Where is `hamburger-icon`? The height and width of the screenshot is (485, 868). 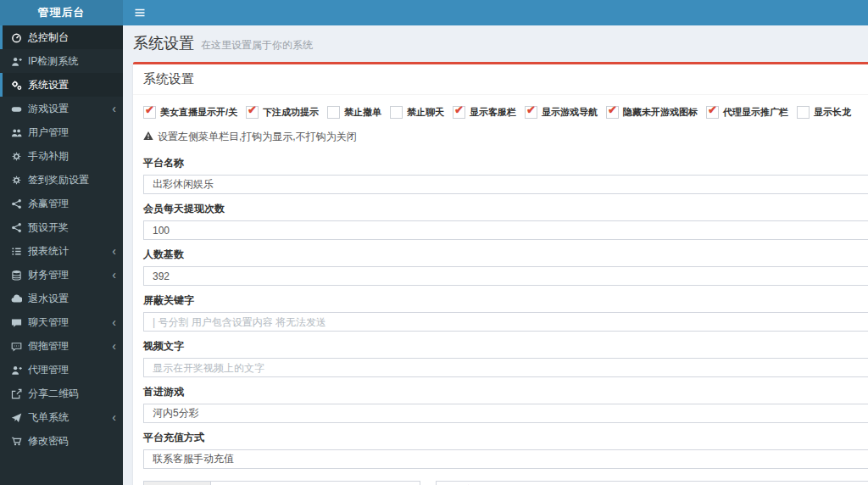 hamburger-icon is located at coordinates (140, 13).